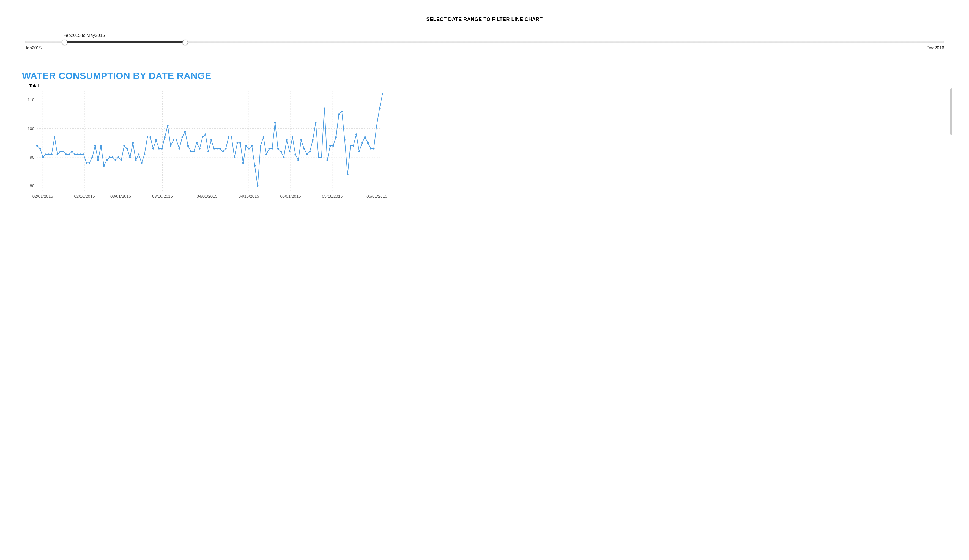  I want to click on slider-min-label: Jan2015, so click(33, 48).